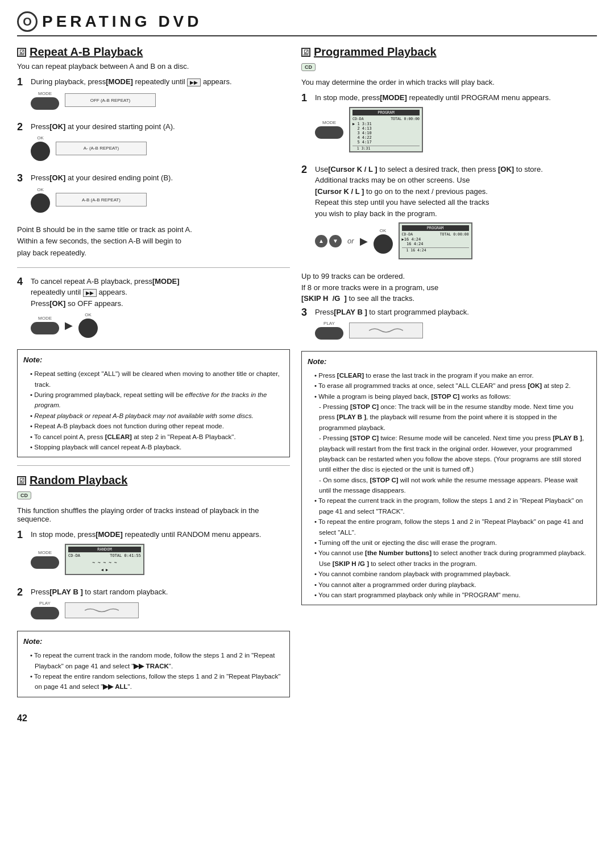 Image resolution: width=614 pixels, height=868 pixels. Describe the element at coordinates (157, 379) in the screenshot. I see `note-1-1: Repeat setting (except "ALL") will be cl…` at that location.